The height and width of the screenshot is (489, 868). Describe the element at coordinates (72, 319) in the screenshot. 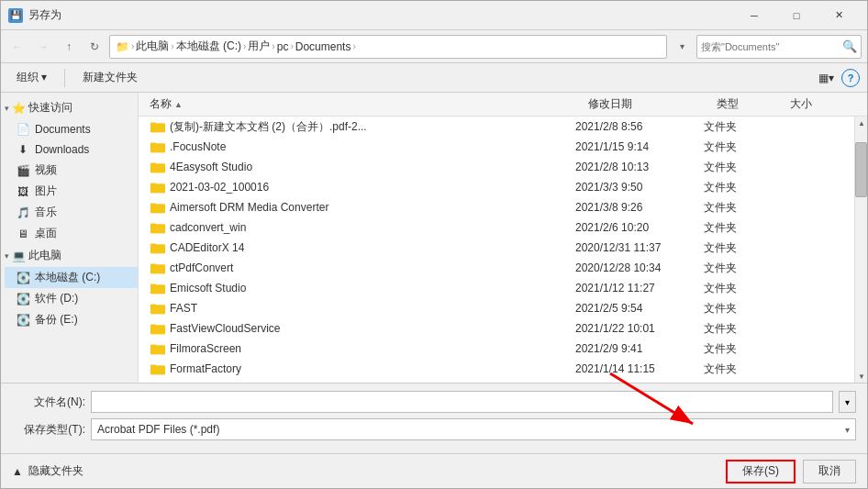

I see `sidebar-item-backup-e: 💽 备份 (E:)` at that location.